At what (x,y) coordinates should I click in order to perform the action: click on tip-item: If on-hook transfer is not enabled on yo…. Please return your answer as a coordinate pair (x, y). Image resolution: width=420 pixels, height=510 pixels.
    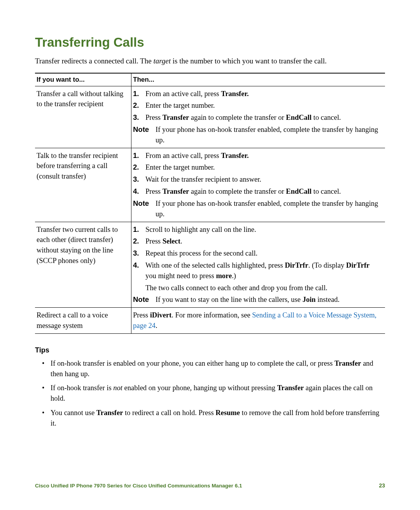
    Looking at the image, I should click on (218, 393).